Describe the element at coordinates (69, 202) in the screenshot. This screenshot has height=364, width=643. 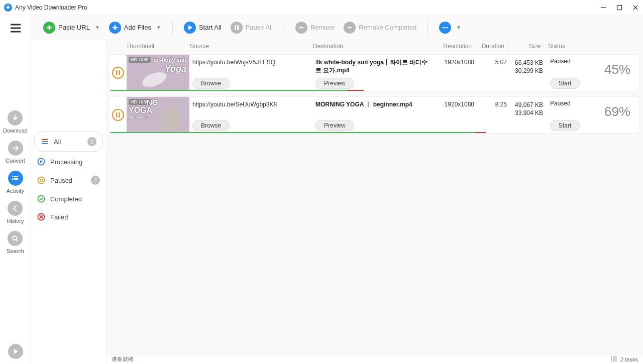
I see `filter-pane: All 2 Processing Paused 2 Completed` at that location.